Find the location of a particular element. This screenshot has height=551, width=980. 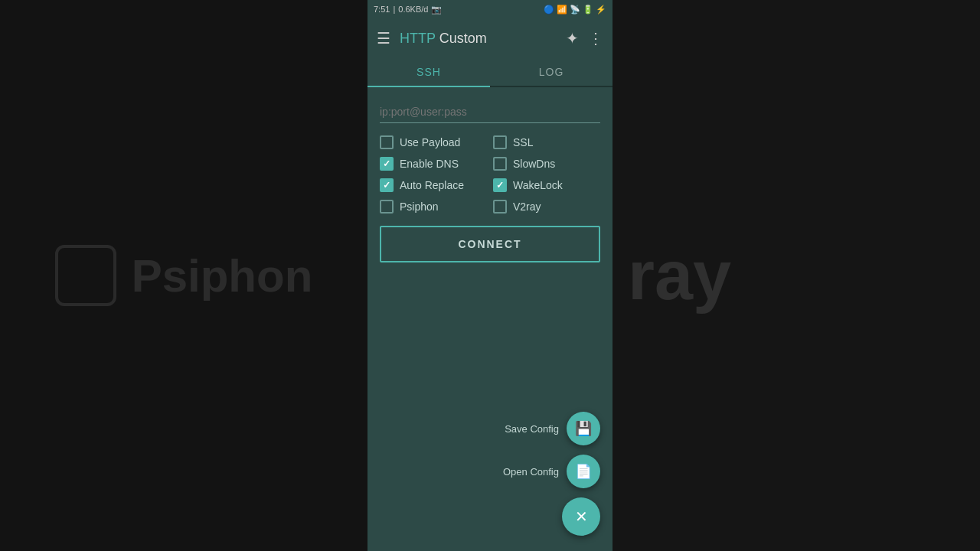

fab-area: Save Config 💾 Open Config 📄 ✕ is located at coordinates (551, 474).